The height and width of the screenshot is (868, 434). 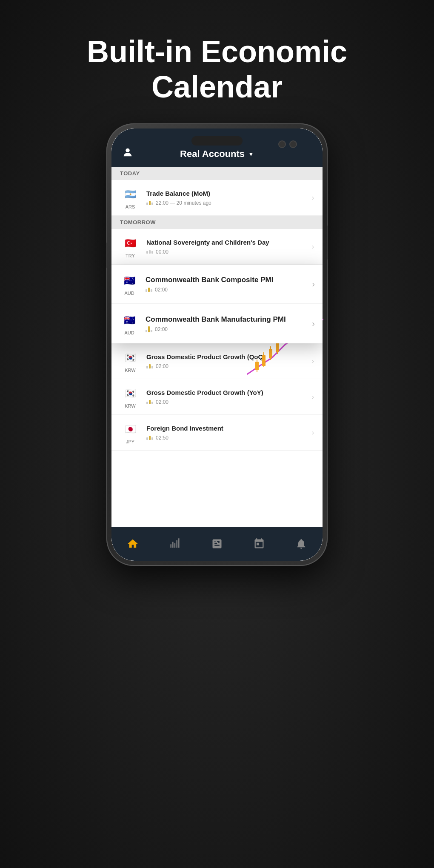 What do you see at coordinates (184, 203) in the screenshot?
I see `trade-balance-time: 22:00 — 20 minutes ago` at bounding box center [184, 203].